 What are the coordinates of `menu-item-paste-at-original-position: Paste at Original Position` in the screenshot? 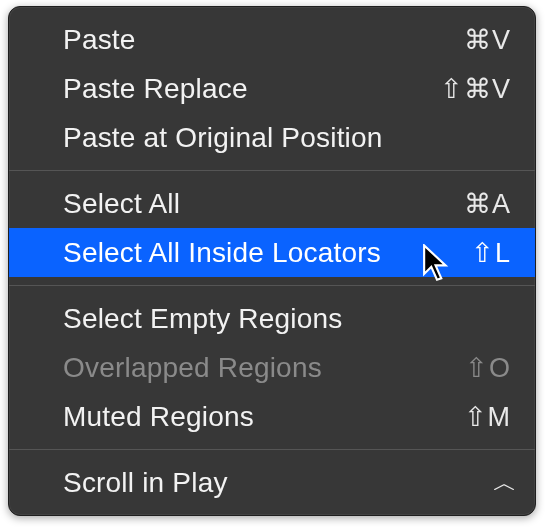 It's located at (272, 138).